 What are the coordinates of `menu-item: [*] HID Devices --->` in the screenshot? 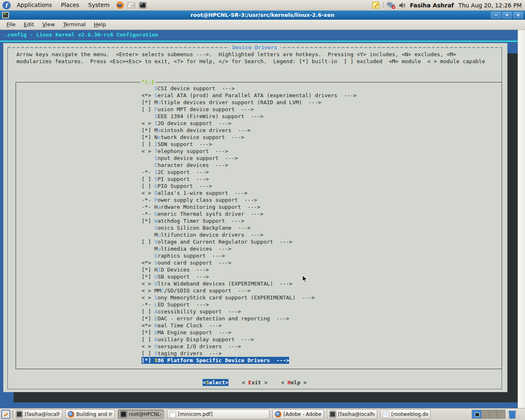 It's located at (175, 270).